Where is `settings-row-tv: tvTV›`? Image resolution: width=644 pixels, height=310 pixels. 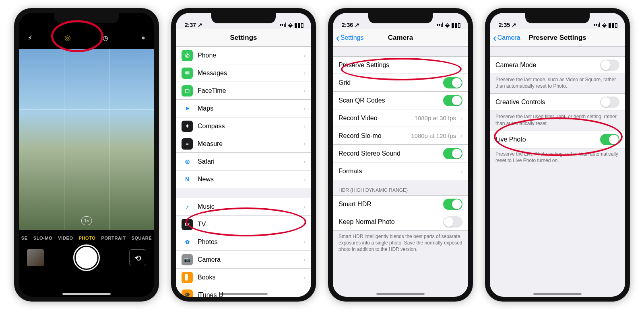
settings-row-tv: tvTV› is located at coordinates (244, 224).